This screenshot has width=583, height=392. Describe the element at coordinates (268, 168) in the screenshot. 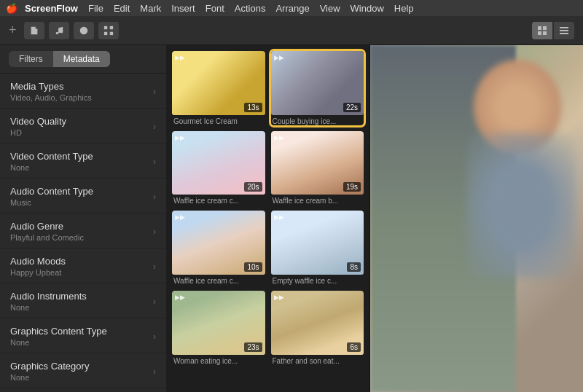

I see `grid-row-2: ▶▶ 20s Waffle ice cream c... ▶▶ 19s Waff…` at that location.